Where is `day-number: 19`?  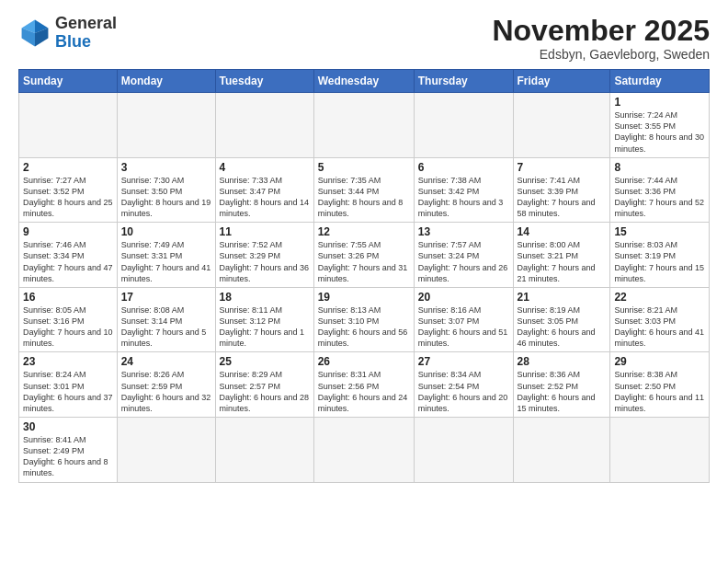
day-number: 19 is located at coordinates (364, 297).